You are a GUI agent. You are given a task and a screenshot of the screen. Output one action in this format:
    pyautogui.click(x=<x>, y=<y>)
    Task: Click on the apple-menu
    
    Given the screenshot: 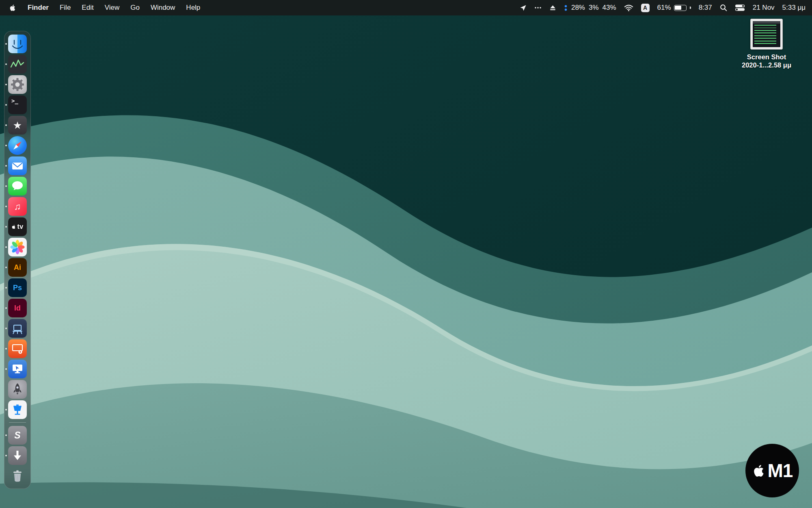 What is the action you would take?
    pyautogui.click(x=13, y=8)
    